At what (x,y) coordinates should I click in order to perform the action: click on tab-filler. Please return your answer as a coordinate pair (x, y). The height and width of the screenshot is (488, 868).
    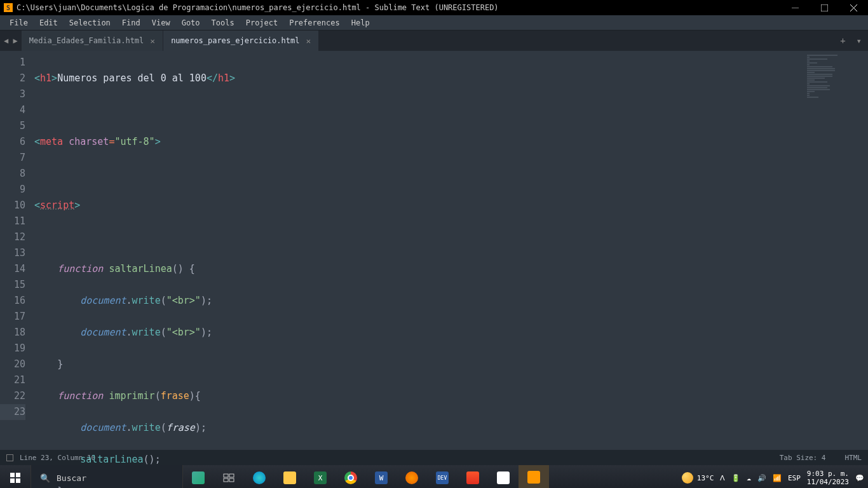
    Looking at the image, I should click on (576, 41).